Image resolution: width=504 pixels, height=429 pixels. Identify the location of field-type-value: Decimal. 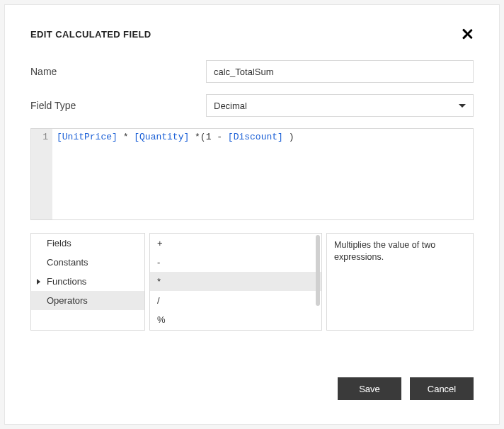
(336, 106).